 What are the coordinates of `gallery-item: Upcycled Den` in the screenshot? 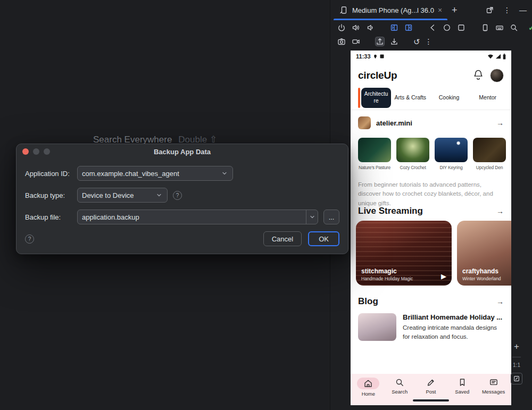 It's located at (489, 157).